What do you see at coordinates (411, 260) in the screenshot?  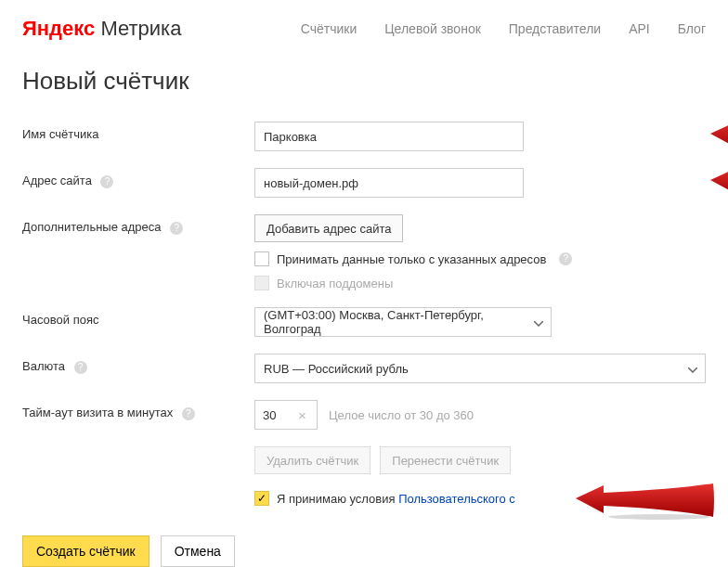 I see `checkbox-only-listed-label: Принимать данные только с указанных адре…` at bounding box center [411, 260].